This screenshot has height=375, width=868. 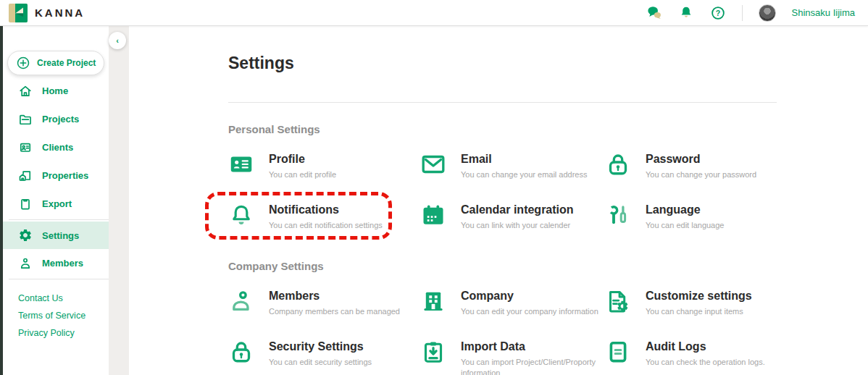 I want to click on card-subtitle: You can edit profile, so click(x=303, y=175).